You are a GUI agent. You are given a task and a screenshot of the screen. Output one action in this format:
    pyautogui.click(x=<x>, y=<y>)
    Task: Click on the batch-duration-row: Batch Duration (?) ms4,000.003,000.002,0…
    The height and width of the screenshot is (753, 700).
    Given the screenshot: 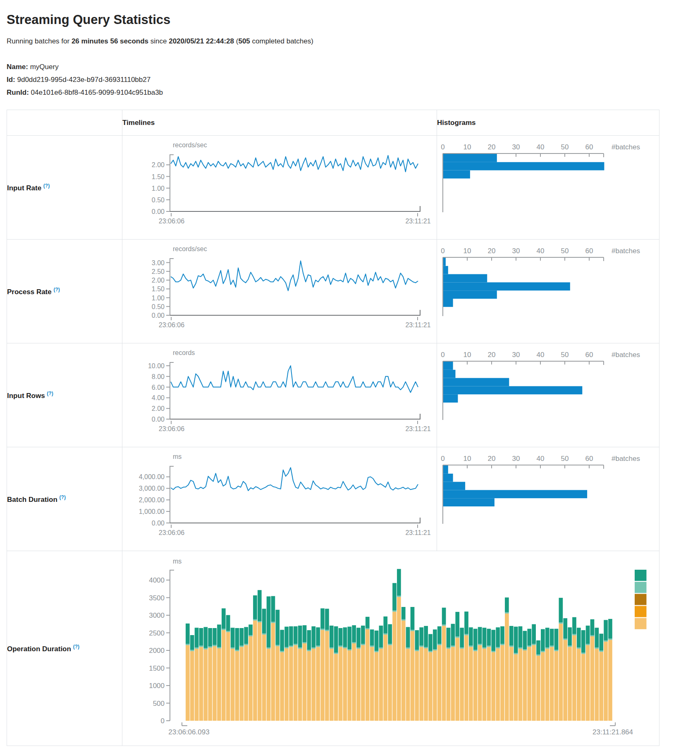 What is the action you would take?
    pyautogui.click(x=333, y=499)
    